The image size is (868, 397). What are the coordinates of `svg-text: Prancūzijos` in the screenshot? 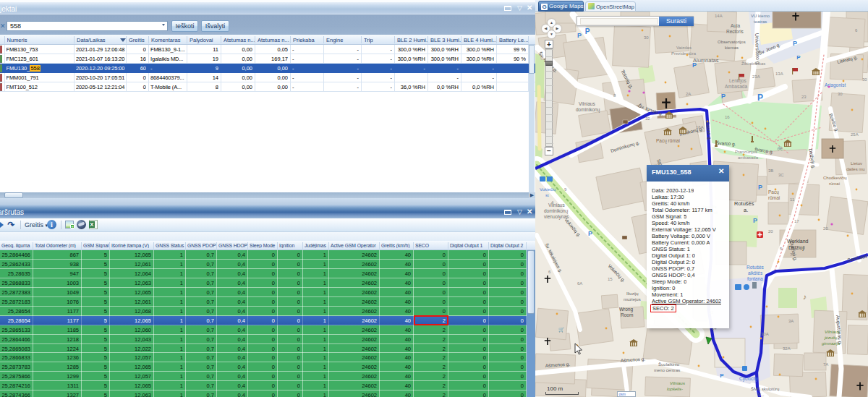 It's located at (746, 152).